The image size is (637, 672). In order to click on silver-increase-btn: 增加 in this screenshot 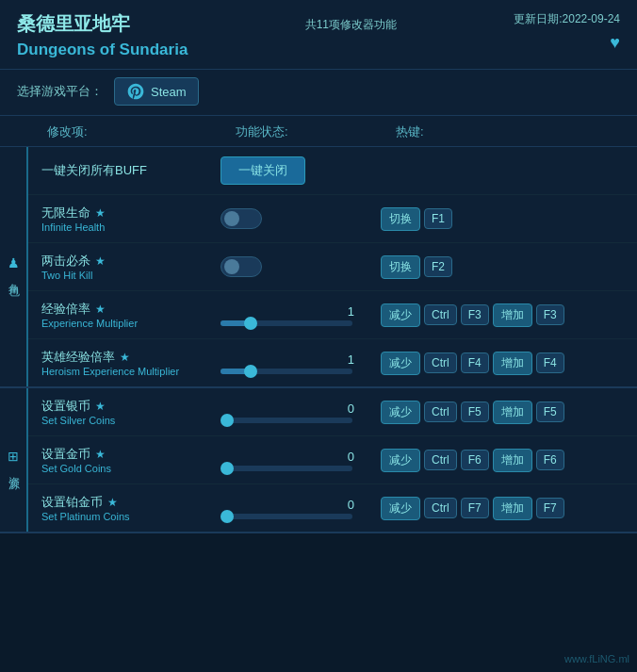, I will do `click(513, 413)`.